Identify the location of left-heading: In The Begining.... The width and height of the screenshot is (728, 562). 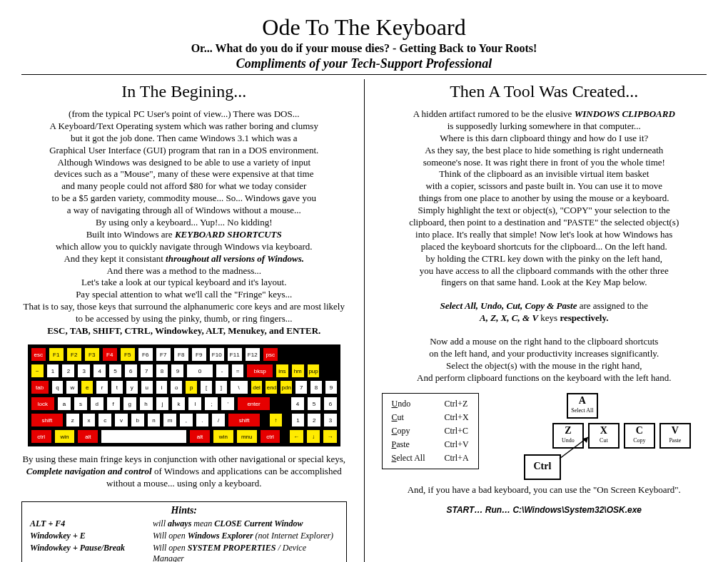
(184, 91).